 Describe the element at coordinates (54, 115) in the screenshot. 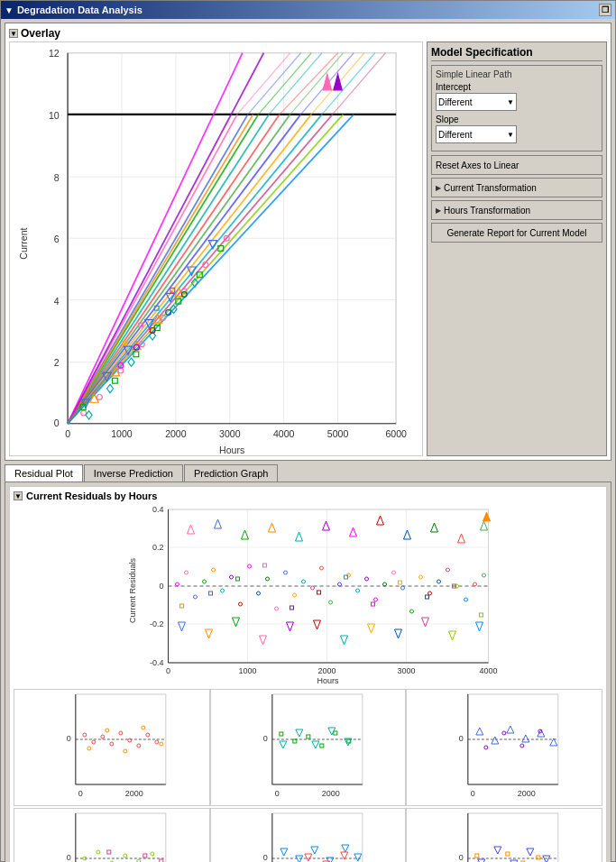

I see `svg-text: 10` at that location.